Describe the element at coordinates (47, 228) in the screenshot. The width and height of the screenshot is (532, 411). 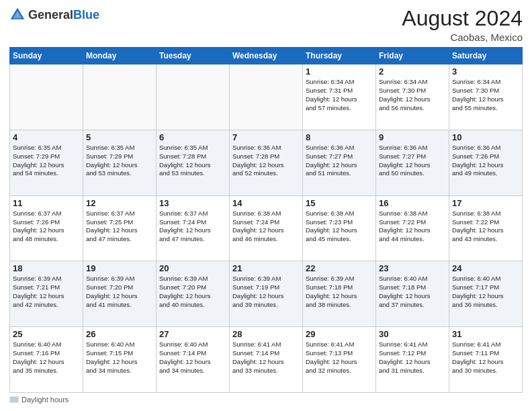
I see `calendar-cell: 11Sunrise: 6:37 AM Sunset: 7:26 PM Dayli…` at that location.